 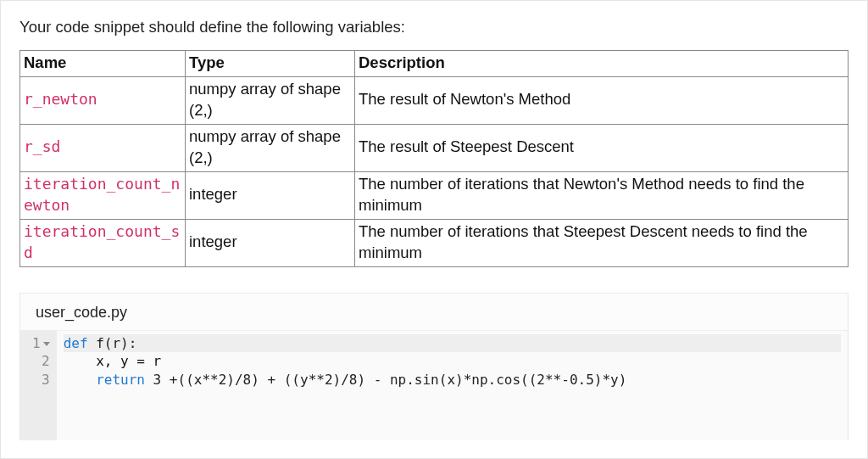 What do you see at coordinates (453, 380) in the screenshot?
I see `code-line: return 3 +((x**2)/8) + ((y**2)/8) - np.s…` at bounding box center [453, 380].